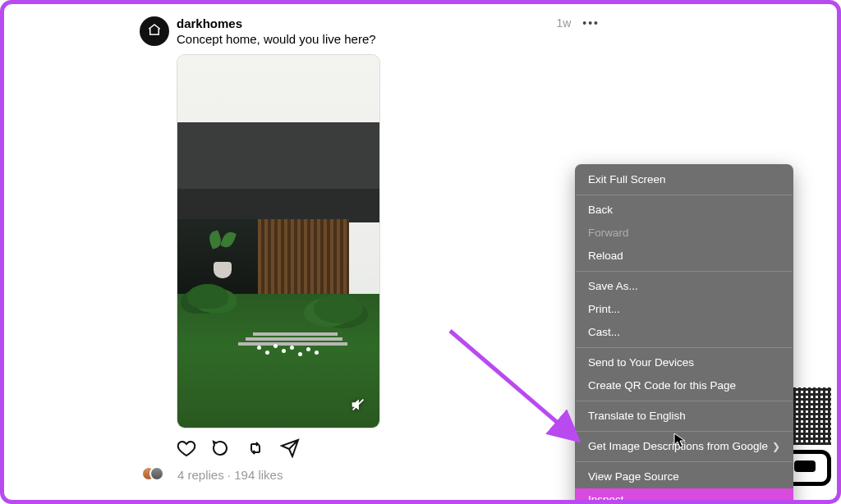  Describe the element at coordinates (255, 448) in the screenshot. I see `repost-button` at that location.